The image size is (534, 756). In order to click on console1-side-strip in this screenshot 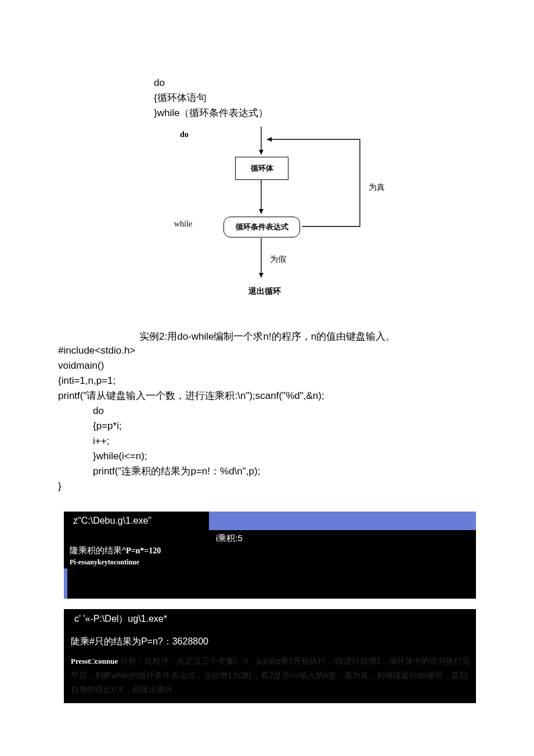, I will do `click(66, 584)`.